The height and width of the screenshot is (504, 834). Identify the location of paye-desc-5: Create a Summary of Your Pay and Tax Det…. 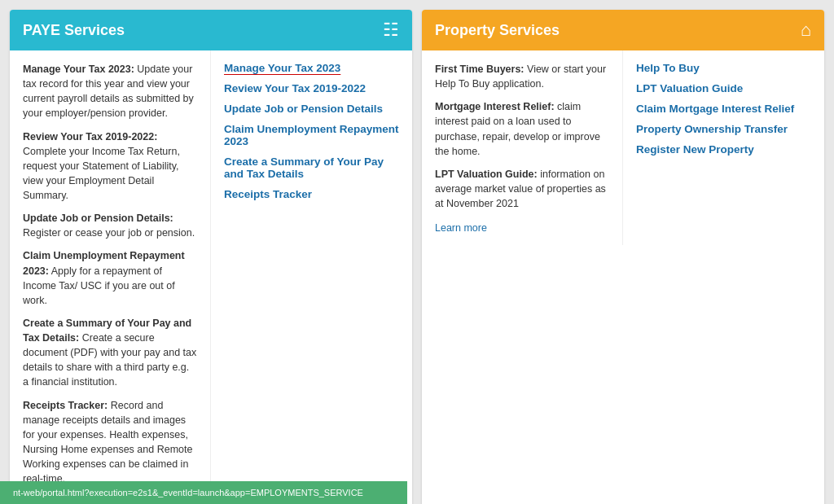
(110, 353).